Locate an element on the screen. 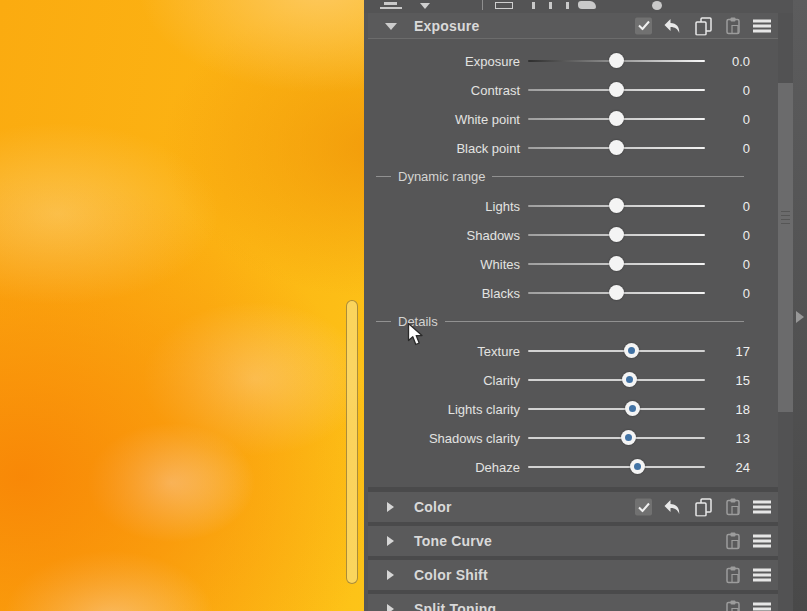 Image resolution: width=807 pixels, height=611 pixels. slider-label: Contrast is located at coordinates (444, 90).